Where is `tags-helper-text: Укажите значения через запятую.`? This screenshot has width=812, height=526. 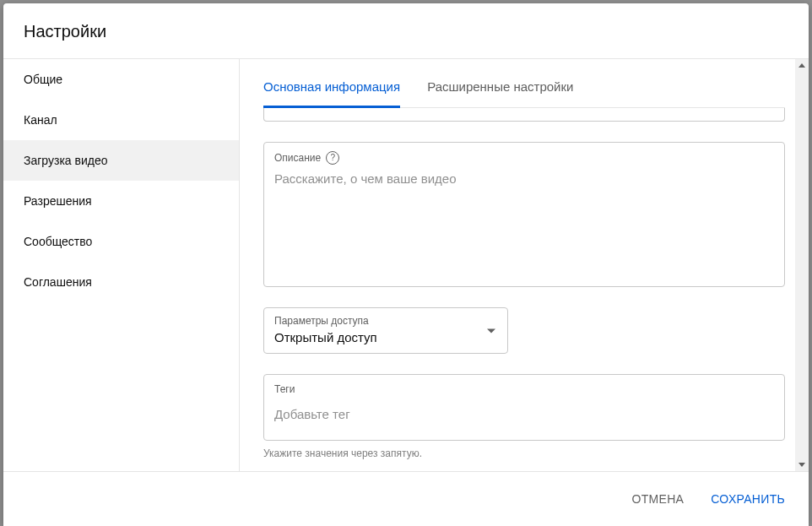
tags-helper-text: Укажите значения через запятую. is located at coordinates (524, 453).